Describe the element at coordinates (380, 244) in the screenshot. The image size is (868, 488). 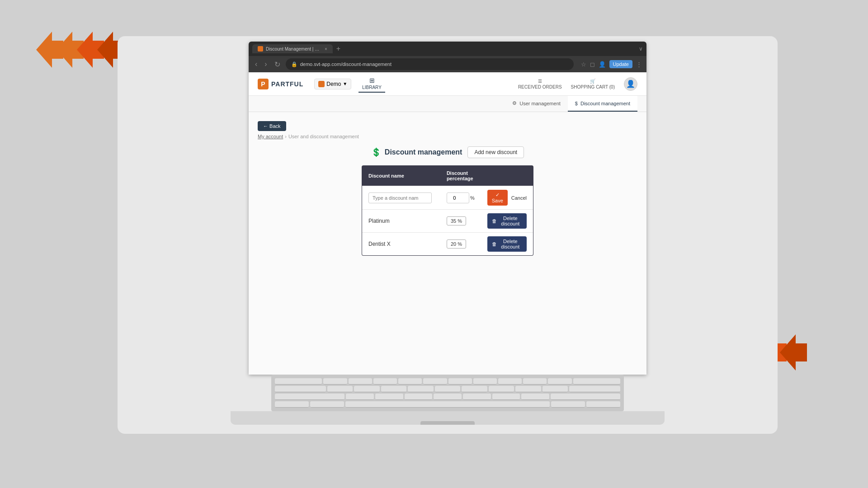
I see `dentist-name: Dentist X` at that location.